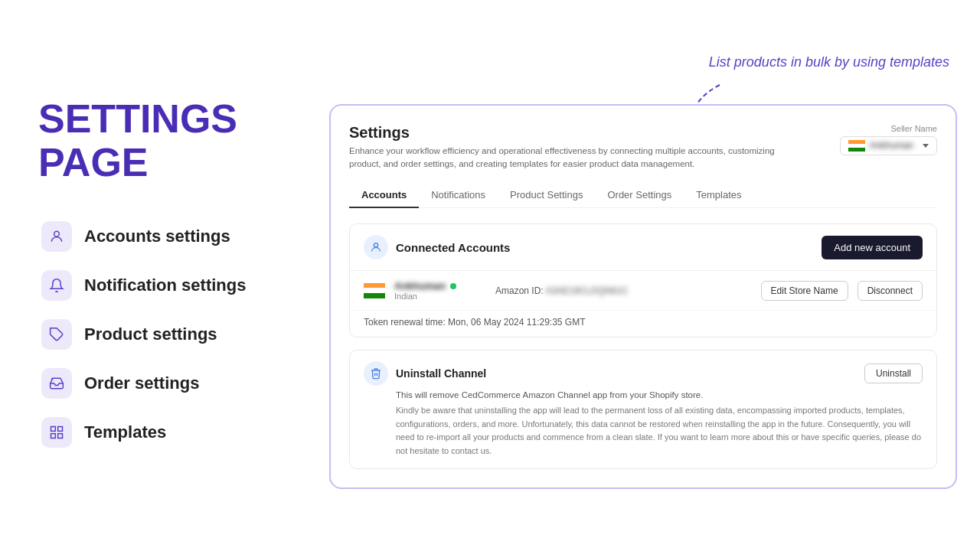 The height and width of the screenshot is (551, 980). Describe the element at coordinates (643, 323) in the screenshot. I see `token-renewal-row: Token renewal time: Mon, 06 May 2024 11:…` at that location.